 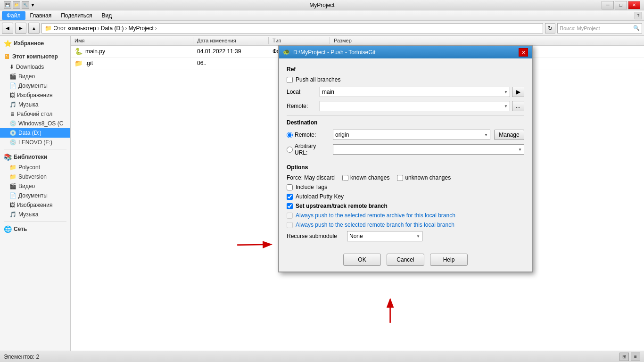 What do you see at coordinates (523, 52) in the screenshot?
I see `dialog-close-button: ✕` at bounding box center [523, 52].